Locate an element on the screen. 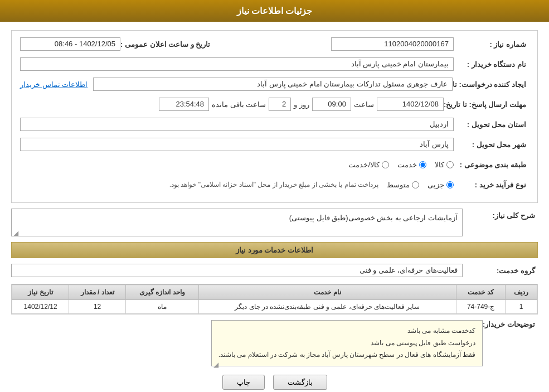 This screenshot has height=392, width=549. day-label: روز و is located at coordinates (302, 105).